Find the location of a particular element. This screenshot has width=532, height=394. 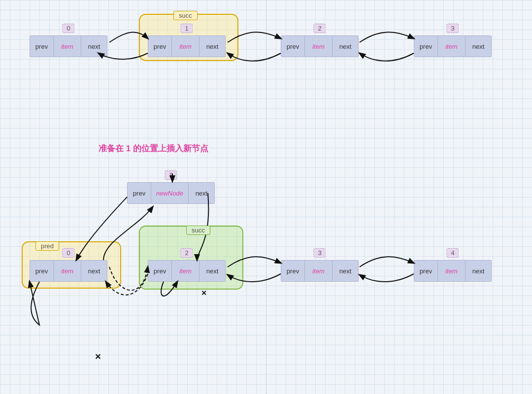

bottom-node-3: 3 prev item next is located at coordinates (320, 271).